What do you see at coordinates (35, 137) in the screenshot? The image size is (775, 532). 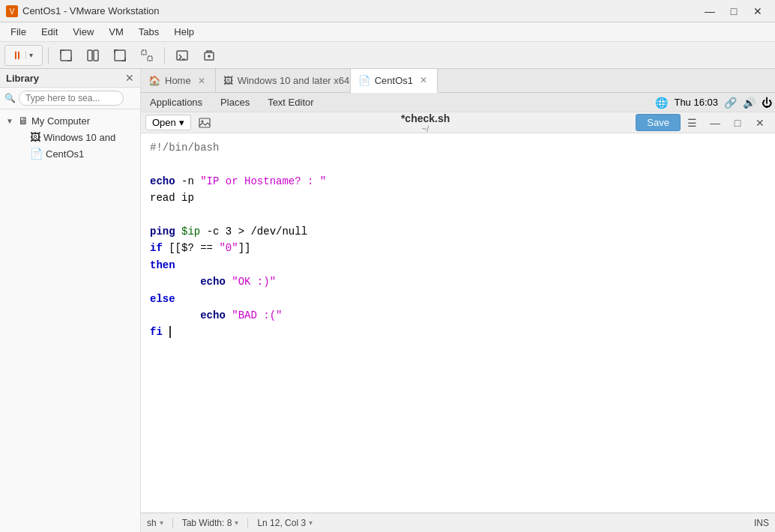 I see `vm-icon-windows: 🖼` at bounding box center [35, 137].